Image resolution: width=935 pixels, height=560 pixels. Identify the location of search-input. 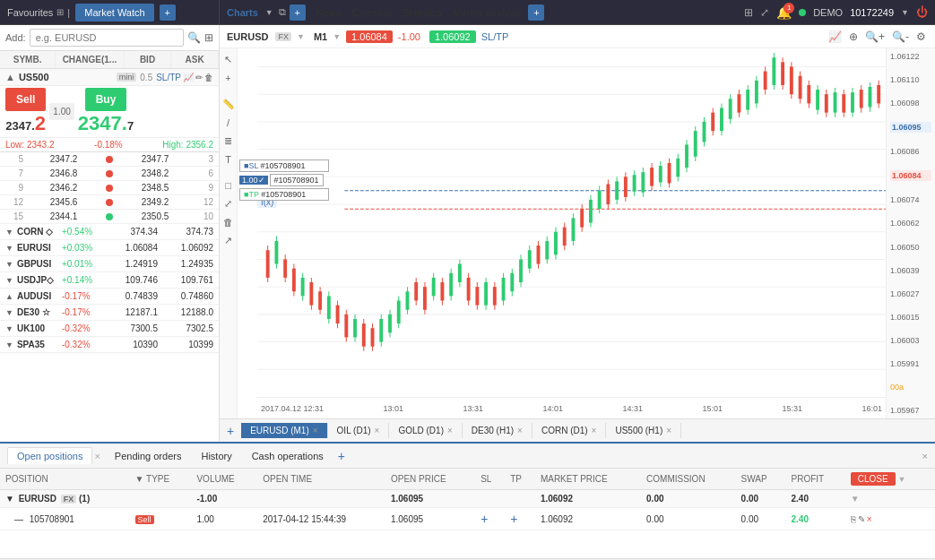
(107, 38).